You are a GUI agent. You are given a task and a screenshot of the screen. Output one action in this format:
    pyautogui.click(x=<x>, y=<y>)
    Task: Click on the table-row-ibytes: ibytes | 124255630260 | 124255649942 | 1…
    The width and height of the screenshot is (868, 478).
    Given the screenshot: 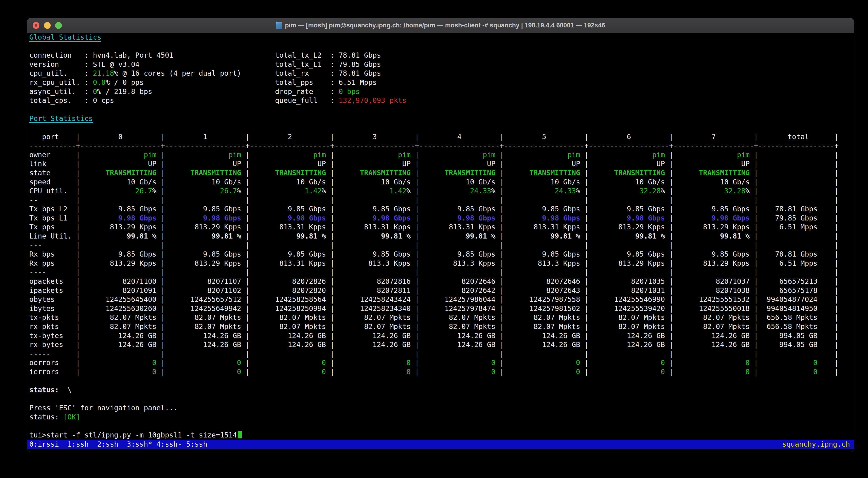 What is the action you would take?
    pyautogui.click(x=440, y=309)
    